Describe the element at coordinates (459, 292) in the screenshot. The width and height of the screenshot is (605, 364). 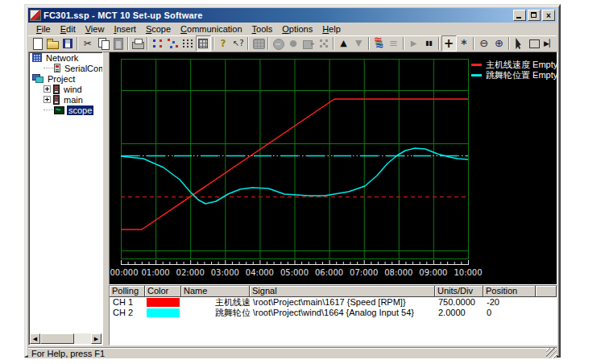
I see `column-header-units-div: Units/Div` at that location.